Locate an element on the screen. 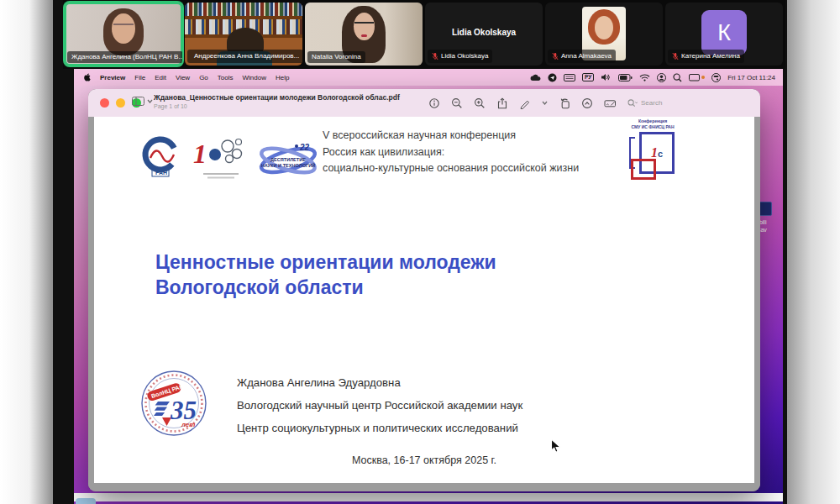 This screenshot has width=840, height=504. sidebar-toggle is located at coordinates (143, 101).